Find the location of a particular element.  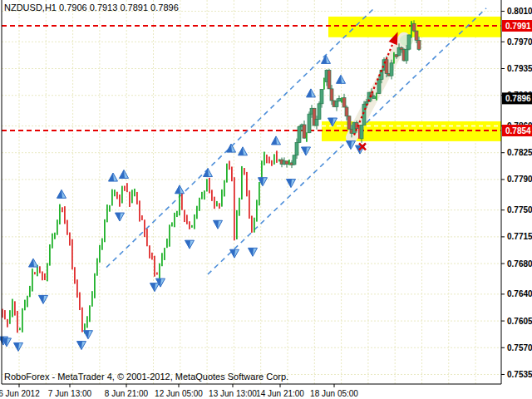

price-tick-label: 0.7535 is located at coordinates (520, 374).